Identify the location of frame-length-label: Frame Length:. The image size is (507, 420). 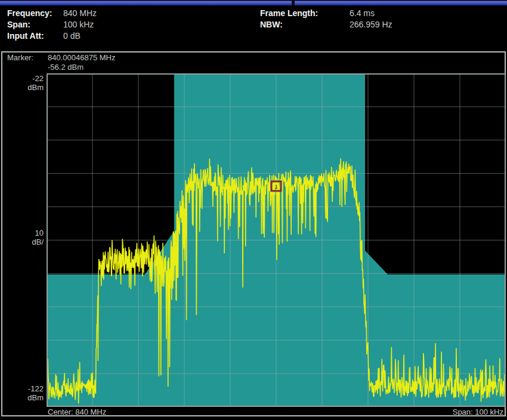
(289, 13).